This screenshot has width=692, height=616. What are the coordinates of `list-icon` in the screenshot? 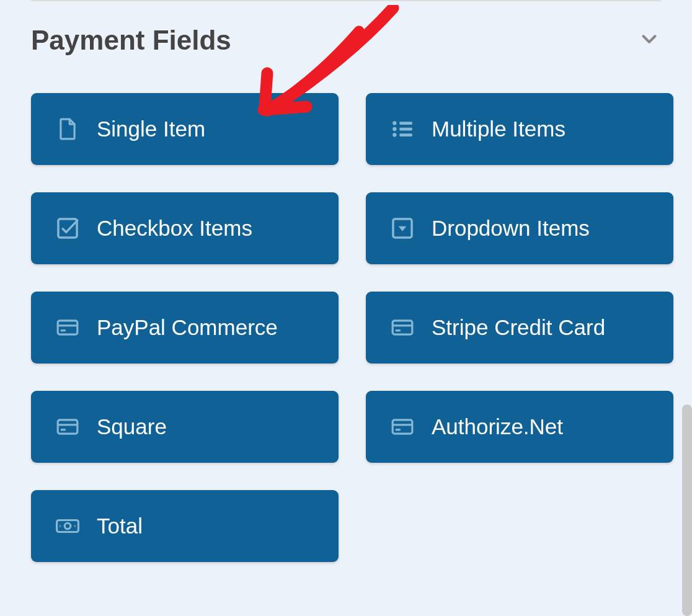 It's located at (402, 129).